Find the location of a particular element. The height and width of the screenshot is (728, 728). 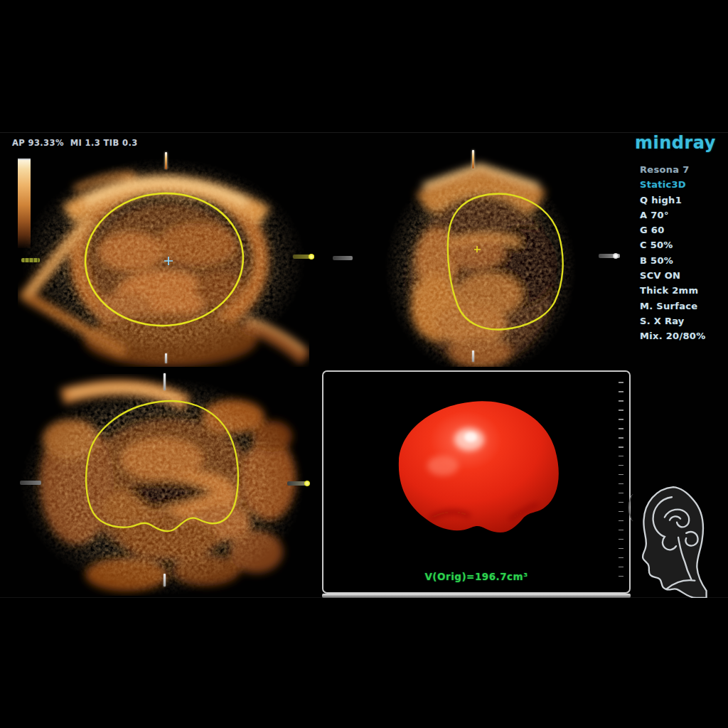

param-angle: A 70° is located at coordinates (673, 215).